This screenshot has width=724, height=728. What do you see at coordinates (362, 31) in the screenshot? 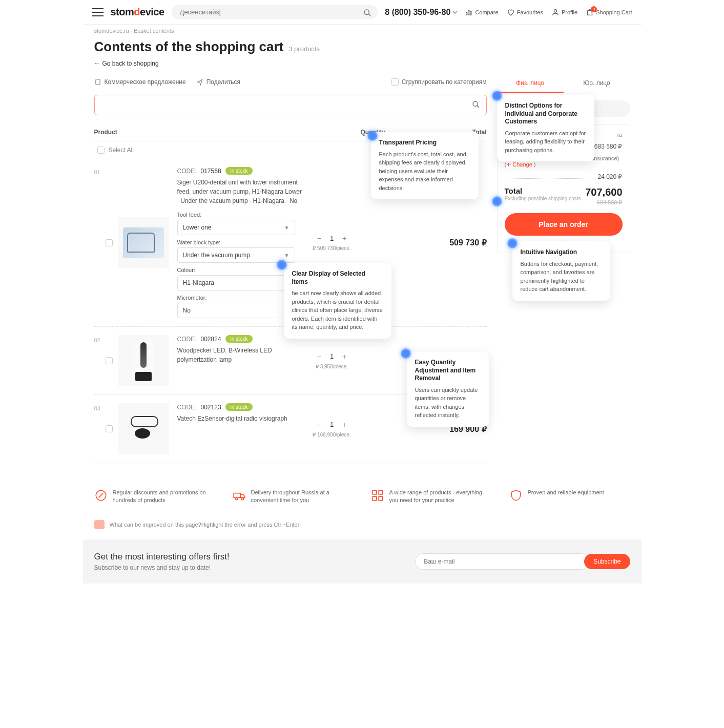
I see `breadcrumb: stomdevice.ru · Basket contents` at bounding box center [362, 31].